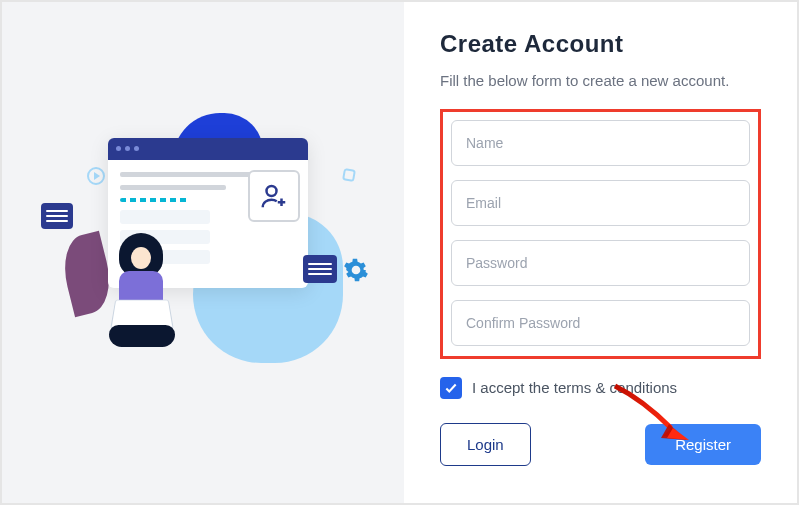 This screenshot has width=799, height=505. I want to click on password-input, so click(600, 263).